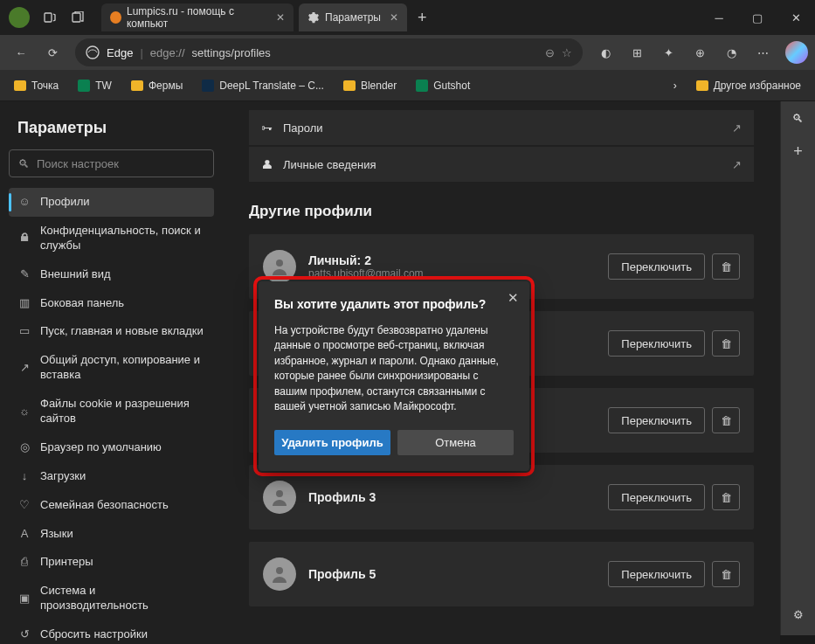 This screenshot has width=815, height=644. What do you see at coordinates (112, 447) in the screenshot?
I see `nav-default: ◎Браузер по умолчанию` at bounding box center [112, 447].